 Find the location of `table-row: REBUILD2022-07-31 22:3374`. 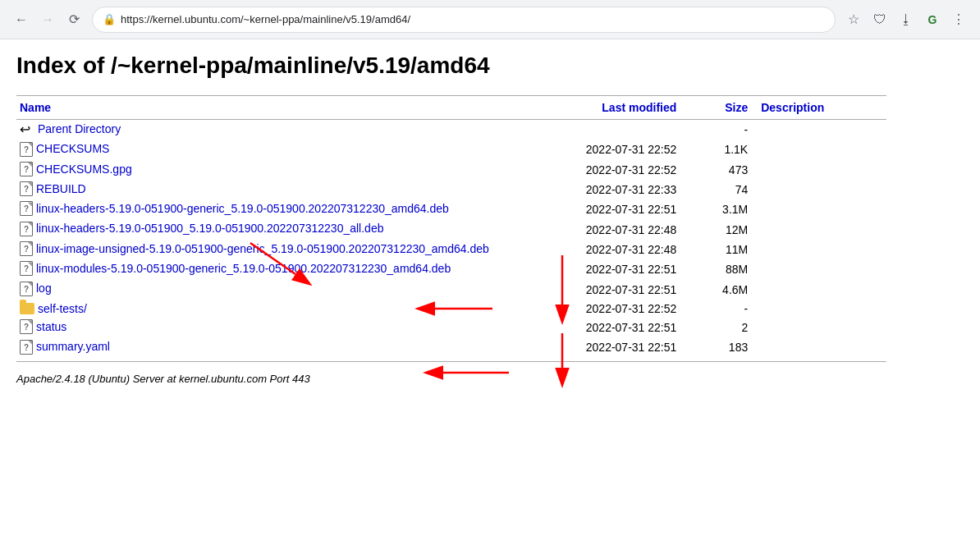

table-row: REBUILD2022-07-31 22:3374 is located at coordinates (451, 190).